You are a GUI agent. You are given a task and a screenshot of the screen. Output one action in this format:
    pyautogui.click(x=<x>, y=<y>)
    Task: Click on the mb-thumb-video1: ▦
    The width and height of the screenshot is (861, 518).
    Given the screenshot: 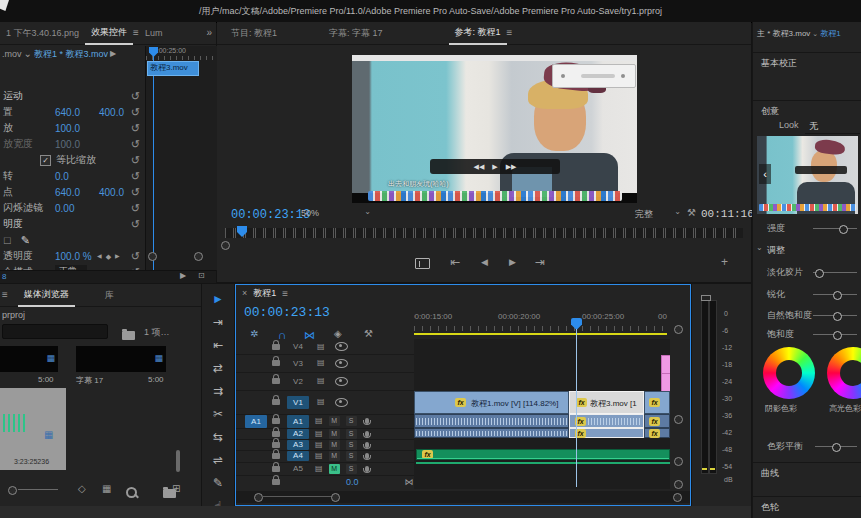 What is the action you would take?
    pyautogui.click(x=29, y=359)
    